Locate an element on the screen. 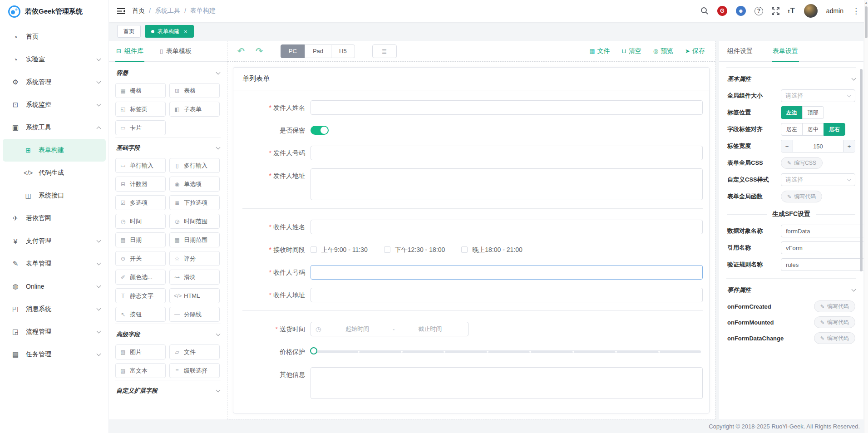 The image size is (868, 433). input-验证规则名称 is located at coordinates (822, 265).